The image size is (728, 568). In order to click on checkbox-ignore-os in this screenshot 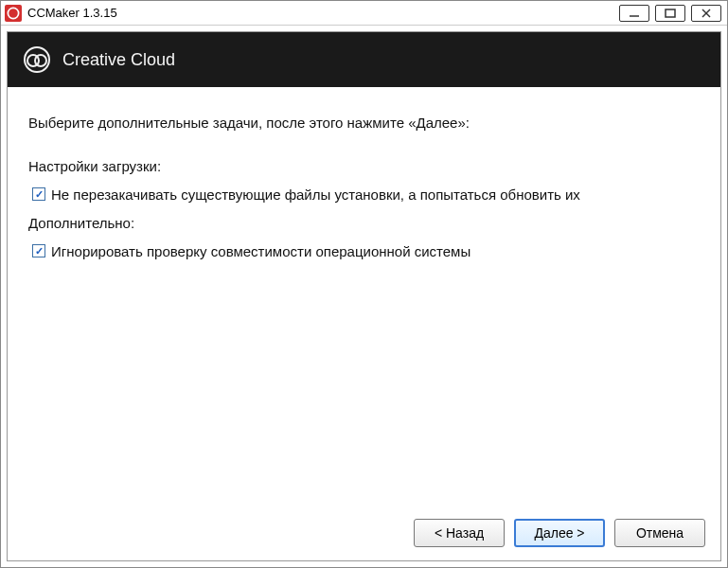, I will do `click(39, 251)`.